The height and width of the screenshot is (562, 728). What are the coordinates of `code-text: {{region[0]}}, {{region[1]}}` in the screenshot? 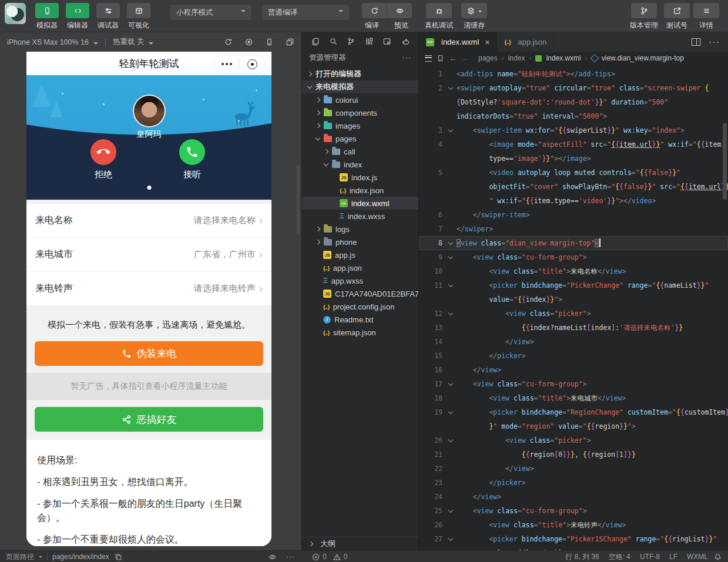 It's located at (592, 455).